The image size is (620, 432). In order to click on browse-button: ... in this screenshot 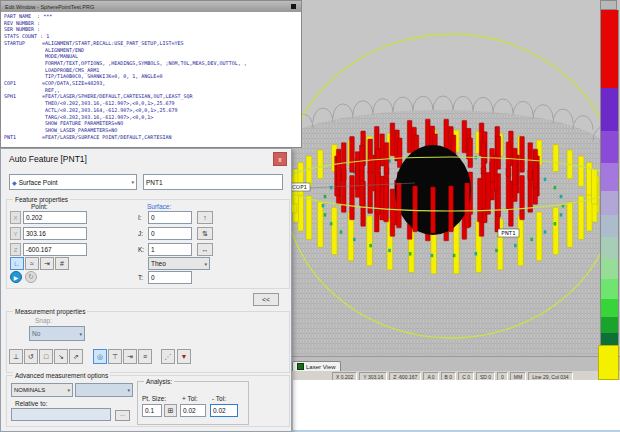, I will do `click(122, 416)`.